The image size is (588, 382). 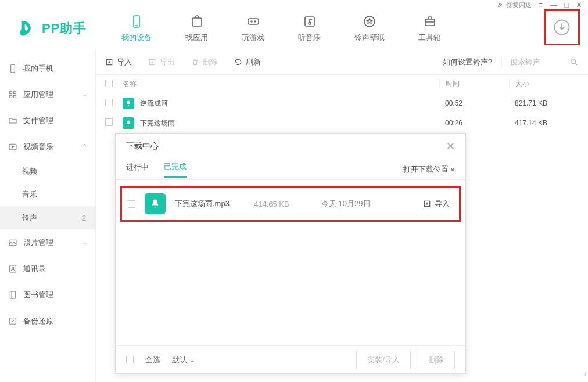 What do you see at coordinates (13, 269) in the screenshot?
I see `contacts-icon` at bounding box center [13, 269].